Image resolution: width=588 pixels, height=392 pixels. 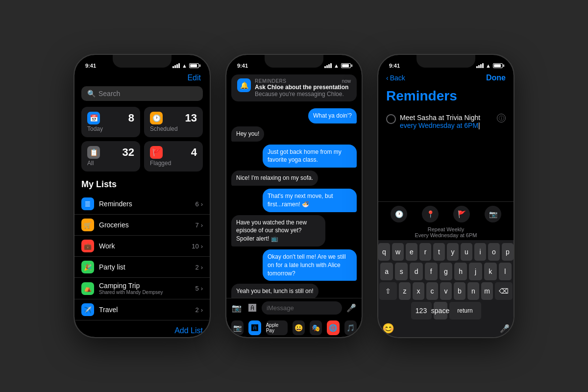 What do you see at coordinates (494, 252) in the screenshot?
I see `key-o: o` at bounding box center [494, 252].